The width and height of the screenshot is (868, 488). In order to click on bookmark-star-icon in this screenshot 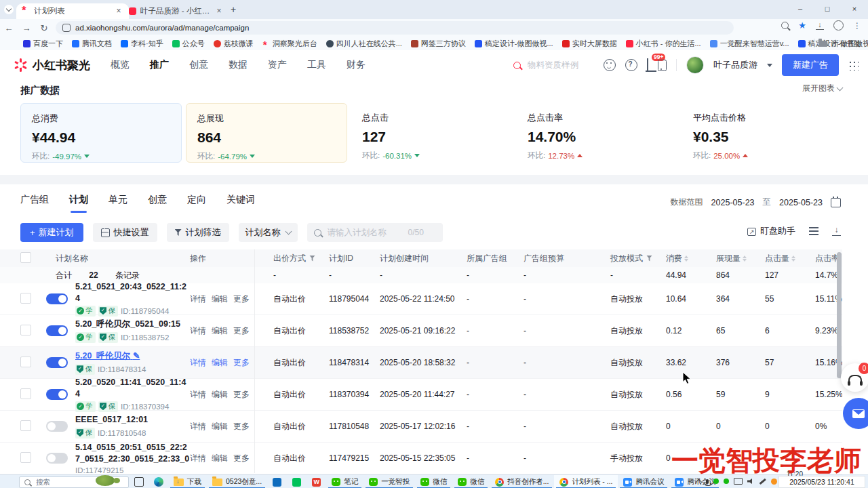, I will do `click(802, 26)`.